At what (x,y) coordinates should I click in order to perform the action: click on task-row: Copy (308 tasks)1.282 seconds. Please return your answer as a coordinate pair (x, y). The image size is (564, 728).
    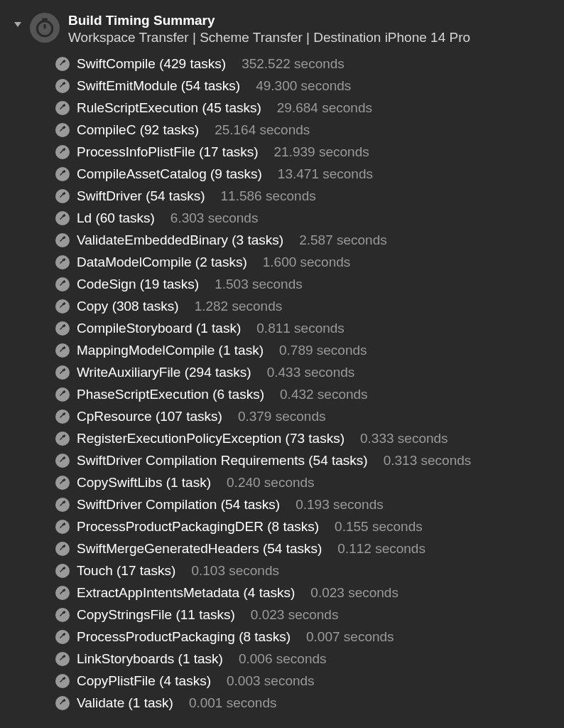
    Looking at the image, I should click on (303, 306).